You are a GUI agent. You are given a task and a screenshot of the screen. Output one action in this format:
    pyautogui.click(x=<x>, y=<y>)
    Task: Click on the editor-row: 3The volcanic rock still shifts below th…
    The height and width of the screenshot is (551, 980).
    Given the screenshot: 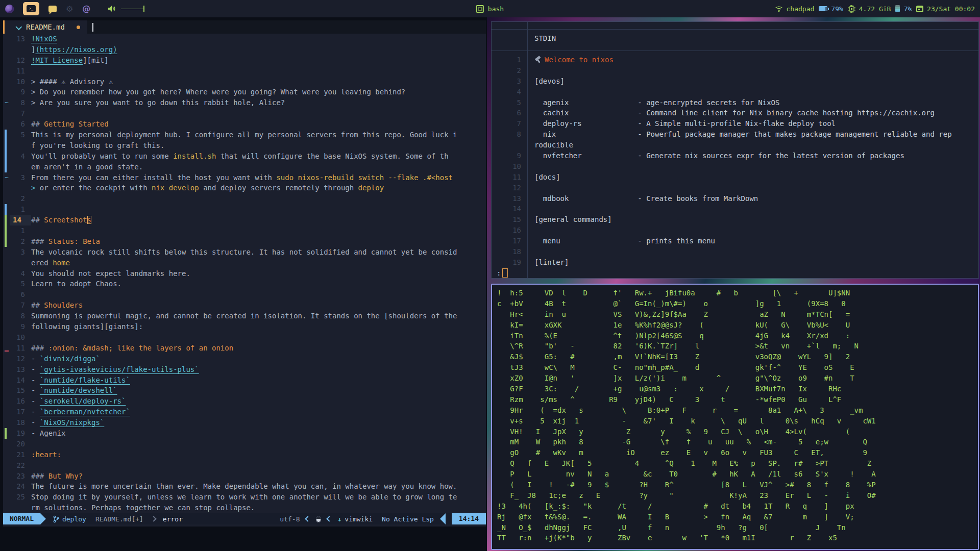 What is the action you would take?
    pyautogui.click(x=244, y=252)
    